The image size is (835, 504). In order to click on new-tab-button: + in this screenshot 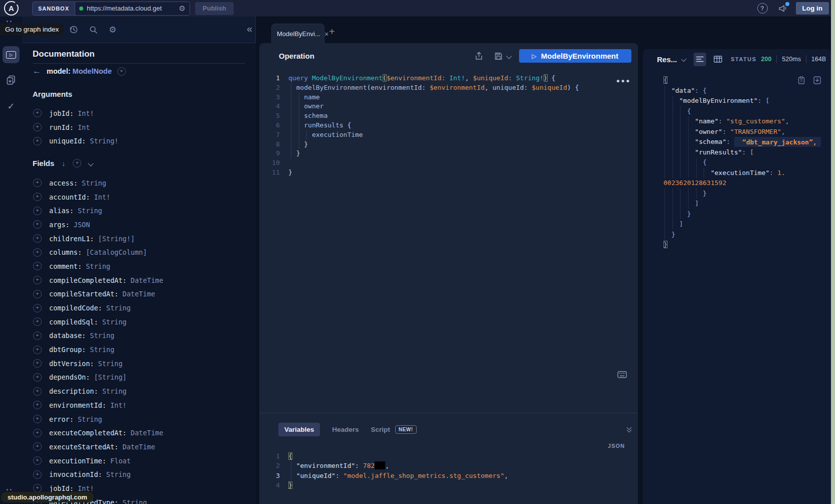, I will do `click(332, 32)`.